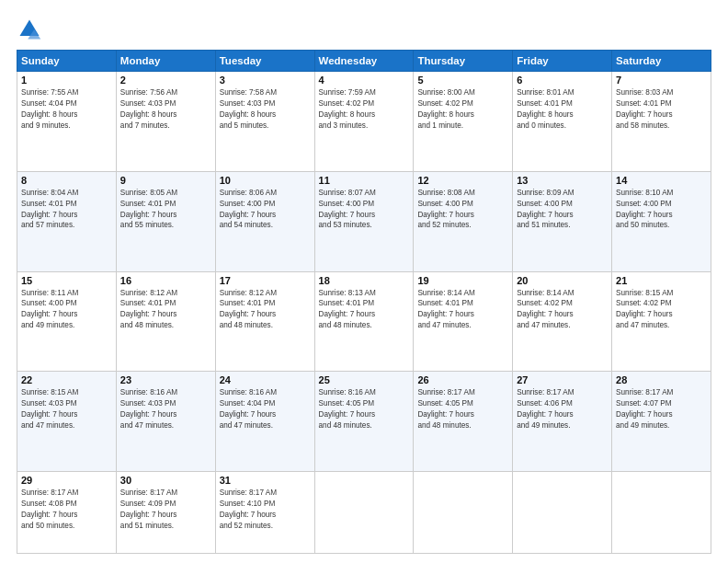 The height and width of the screenshot is (563, 728). I want to click on calendar-cell: 19Sunrise: 8:14 AMSunset: 4:01 PMDayligh…, so click(463, 322).